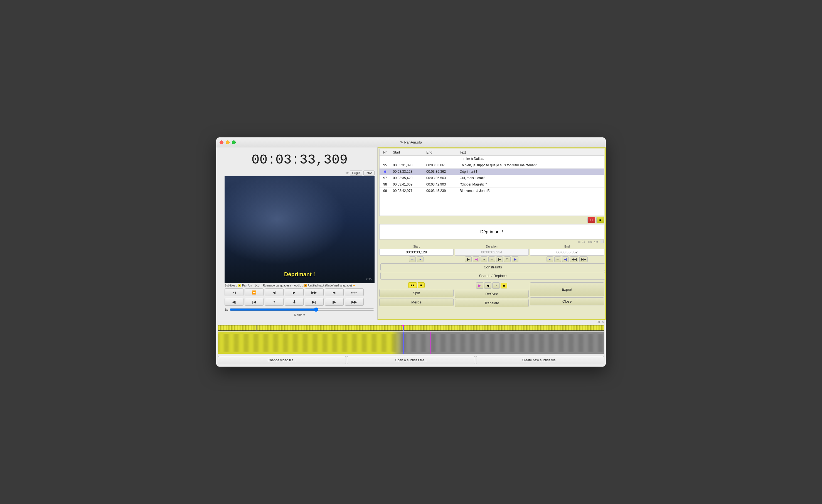  I want to click on titlebar: ✎ PanAm.sfp, so click(411, 142).